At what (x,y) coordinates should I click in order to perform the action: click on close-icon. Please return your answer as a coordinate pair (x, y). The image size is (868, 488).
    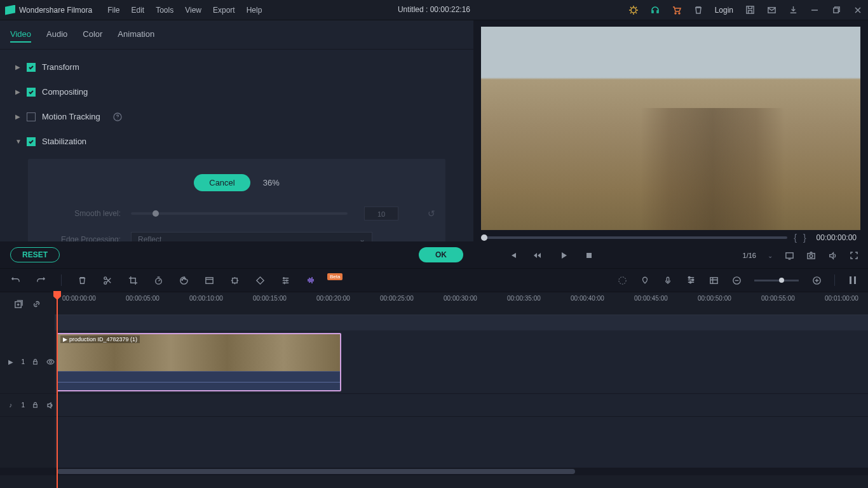
    Looking at the image, I should click on (858, 10).